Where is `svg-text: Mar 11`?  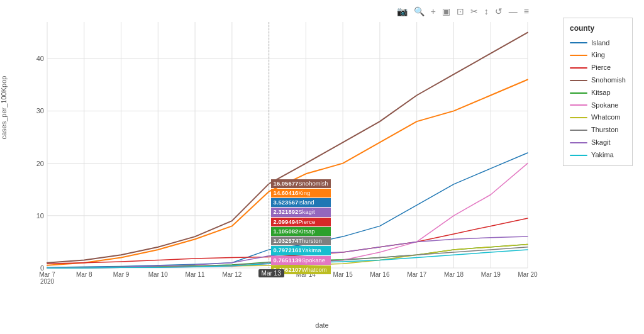 svg-text: Mar 11 is located at coordinates (196, 274).